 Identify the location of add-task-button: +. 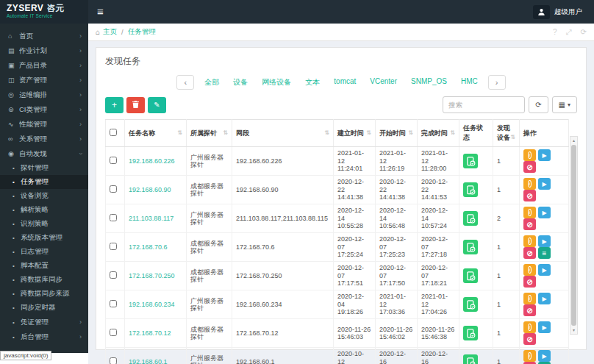
(115, 105).